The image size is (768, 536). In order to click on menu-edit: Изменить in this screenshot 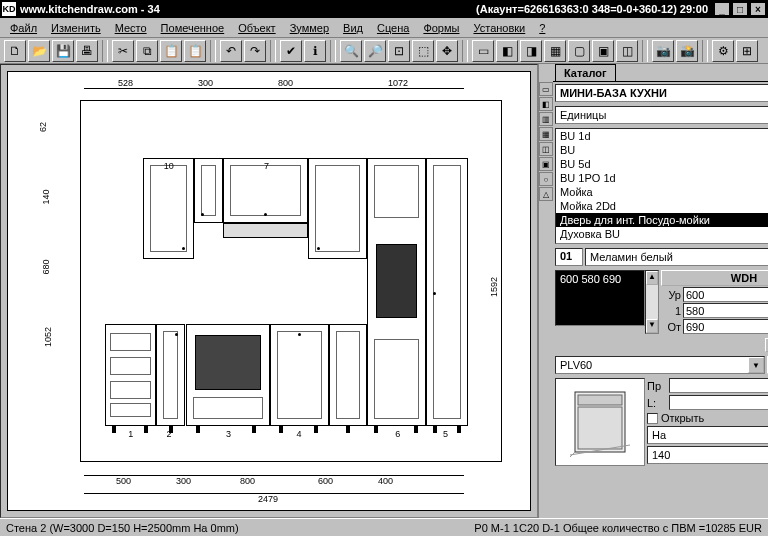, I will do `click(76, 28)`.